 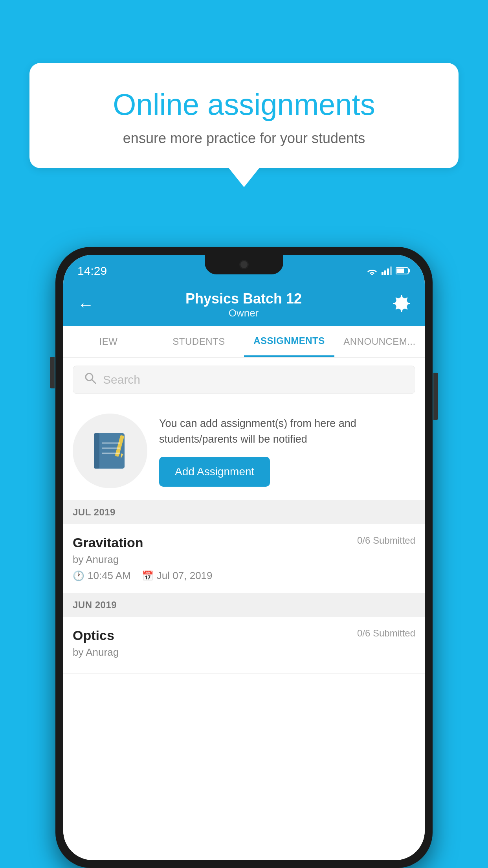 I want to click on assignment-item-gravitation: Gravitation 0/6 Submitted by Anurag 🕐 10…, so click(x=244, y=559).